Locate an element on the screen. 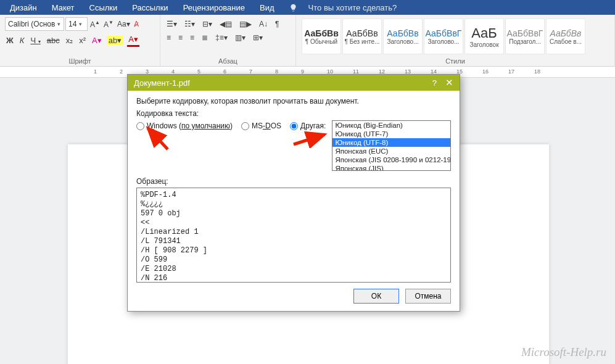  encoding-option: Японская (JIS 0208-1990 и 0212-1990) is located at coordinates (391, 160).